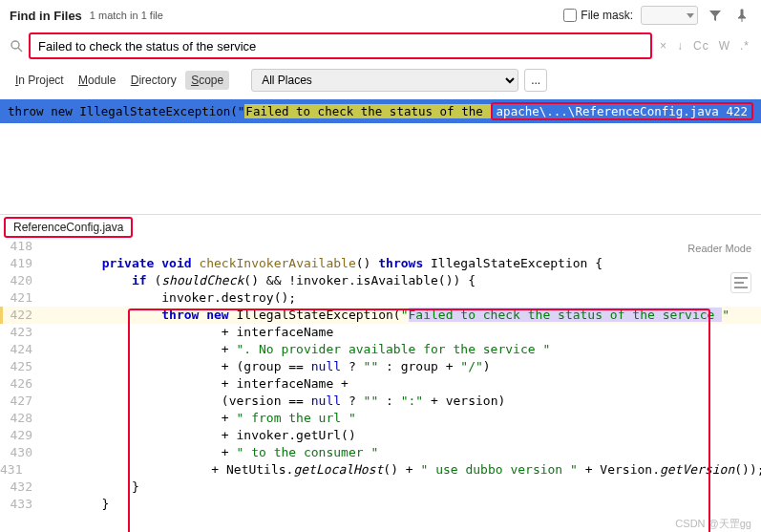 The width and height of the screenshot is (761, 532). I want to click on search-options: × ↓ Cc W .*, so click(705, 46).